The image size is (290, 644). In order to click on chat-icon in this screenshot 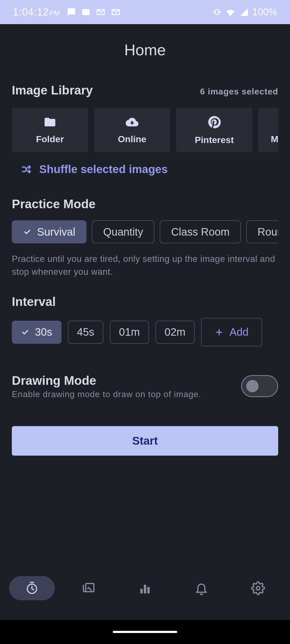, I will do `click(71, 12)`.